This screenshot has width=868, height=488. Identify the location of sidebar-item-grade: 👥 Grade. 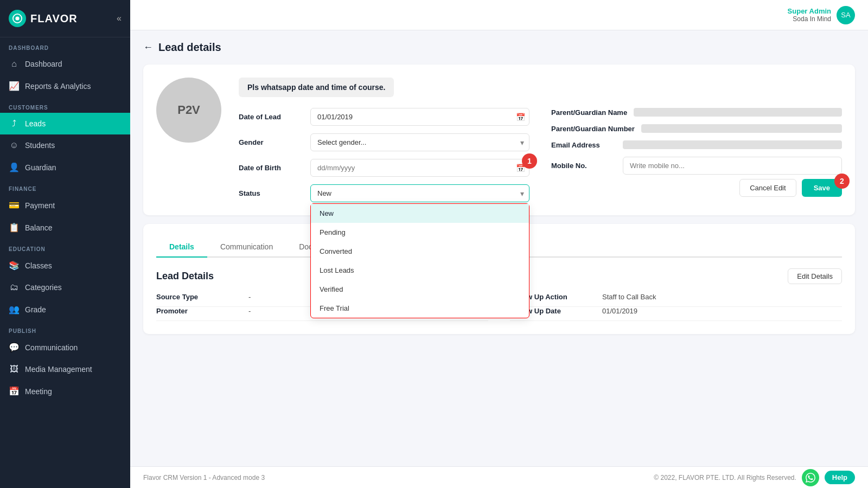
(65, 309).